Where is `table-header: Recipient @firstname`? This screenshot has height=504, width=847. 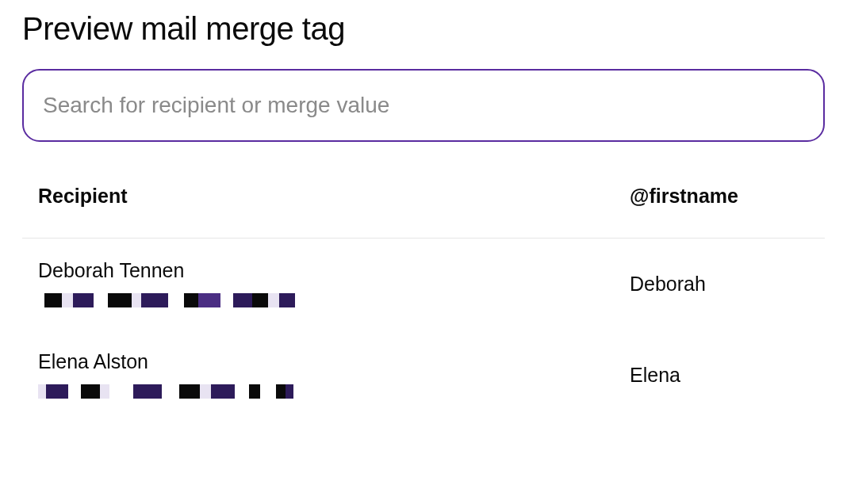 table-header: Recipient @firstname is located at coordinates (424, 212).